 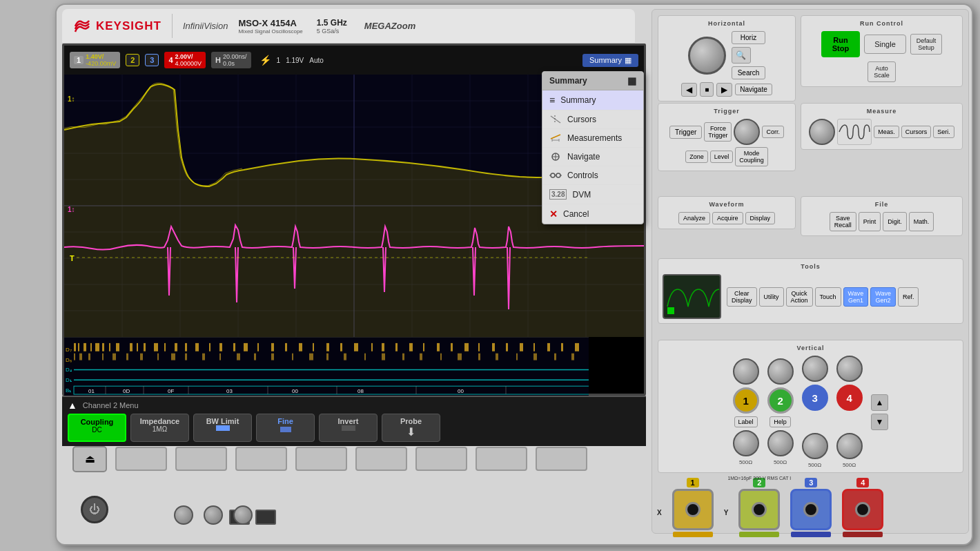 What do you see at coordinates (815, 398) in the screenshot?
I see `ch3-button: 3` at bounding box center [815, 398].